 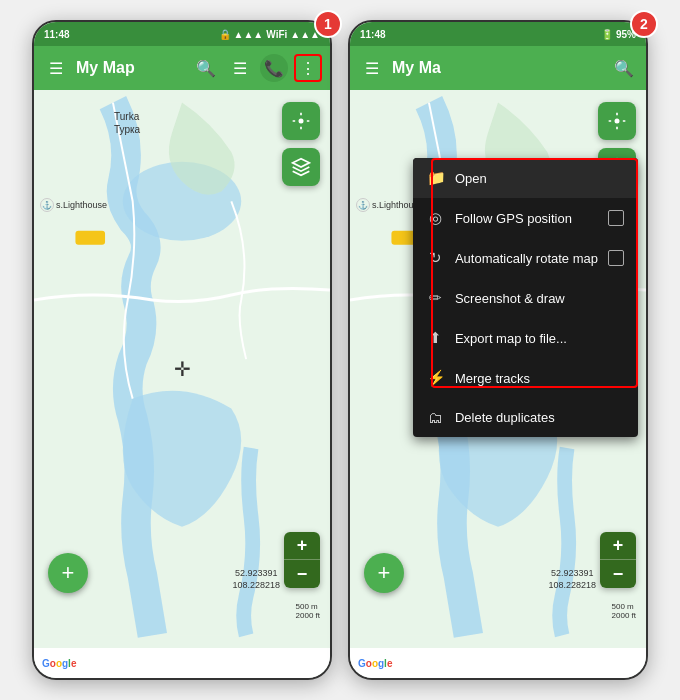 What do you see at coordinates (624, 68) in the screenshot?
I see `search-icon-2: 🔍` at bounding box center [624, 68].